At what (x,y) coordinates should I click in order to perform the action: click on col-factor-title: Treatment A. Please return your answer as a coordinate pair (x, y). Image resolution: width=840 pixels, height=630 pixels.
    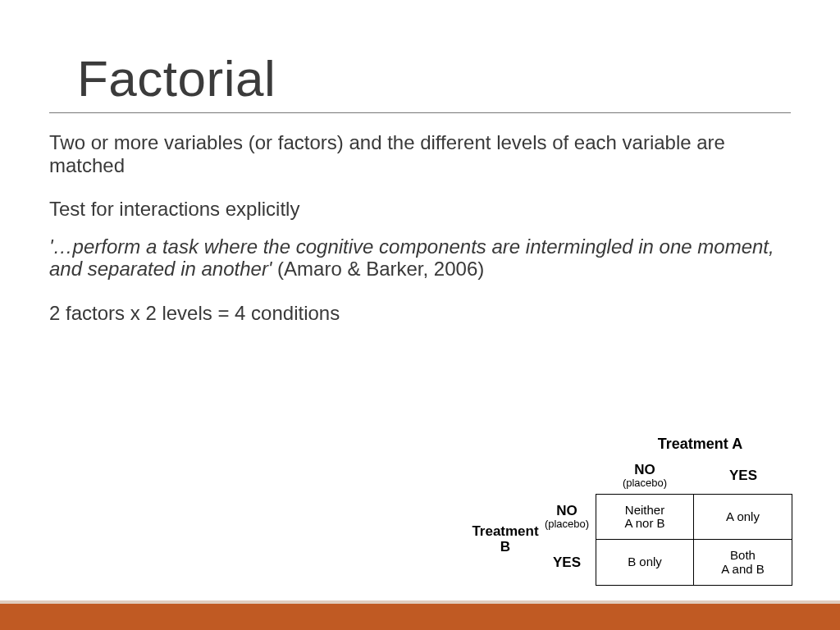
    Looking at the image, I should click on (701, 445).